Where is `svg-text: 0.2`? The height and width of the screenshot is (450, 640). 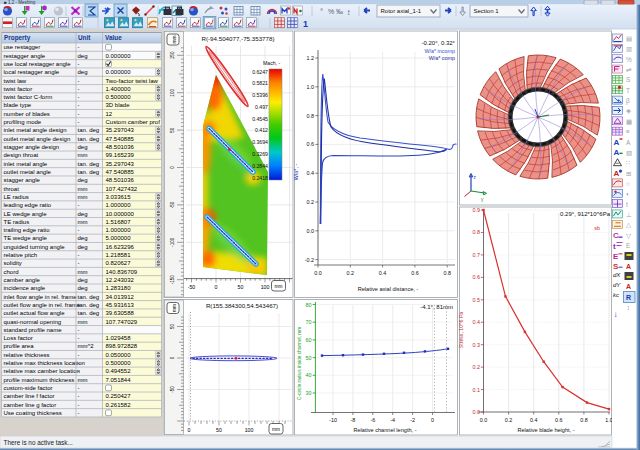
svg-text: 0.2 is located at coordinates (509, 420).